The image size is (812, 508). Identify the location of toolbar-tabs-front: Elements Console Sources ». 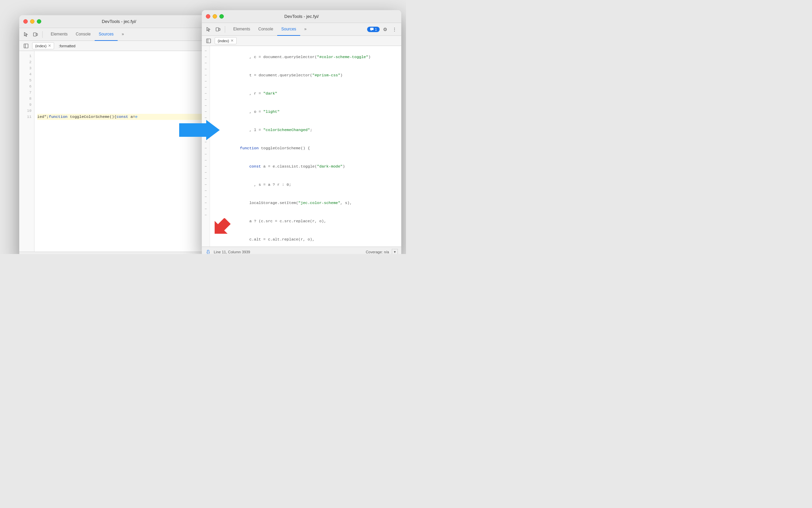
(270, 29).